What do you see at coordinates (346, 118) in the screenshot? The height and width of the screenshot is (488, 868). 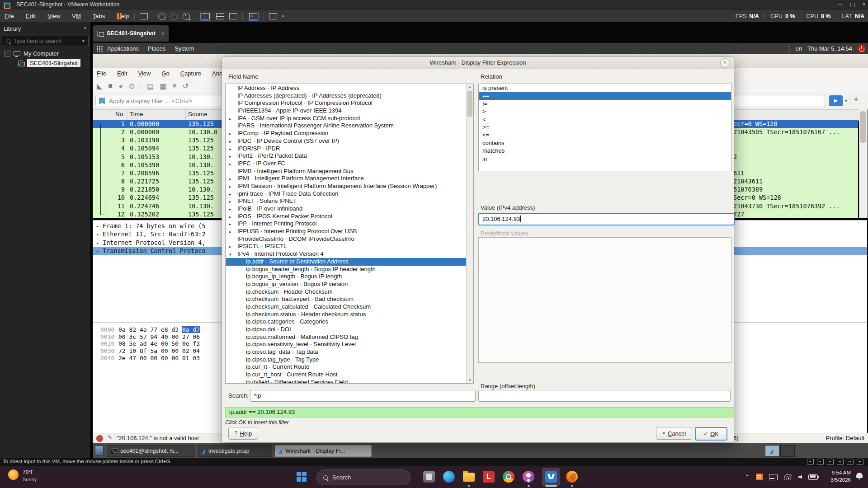 I see `field-item: ▸IPA · GSM over IP ip.access CCM sub-pro…` at bounding box center [346, 118].